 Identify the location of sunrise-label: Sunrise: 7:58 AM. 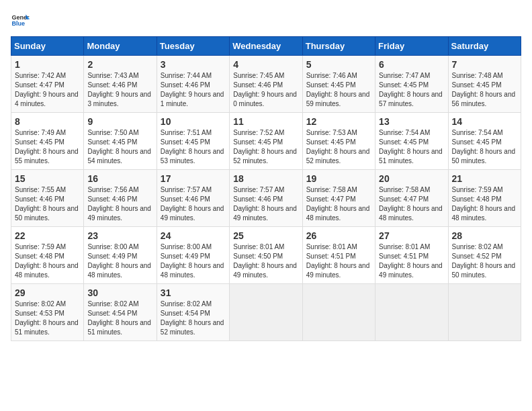
(332, 189).